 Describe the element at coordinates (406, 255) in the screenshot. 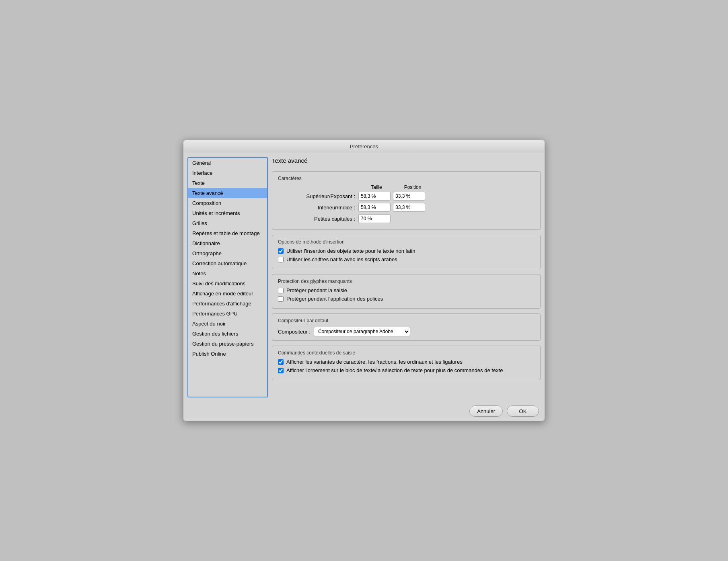

I see `options-insertion-checkboxes: Utiliser l'insertion des objets texte po…` at that location.